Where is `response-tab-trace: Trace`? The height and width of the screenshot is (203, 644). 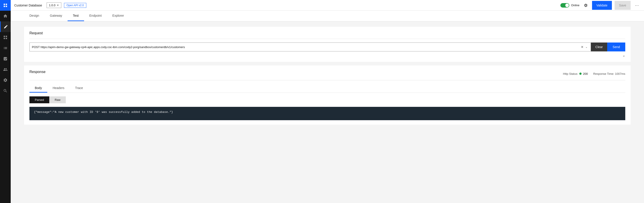 response-tab-trace: Trace is located at coordinates (79, 88).